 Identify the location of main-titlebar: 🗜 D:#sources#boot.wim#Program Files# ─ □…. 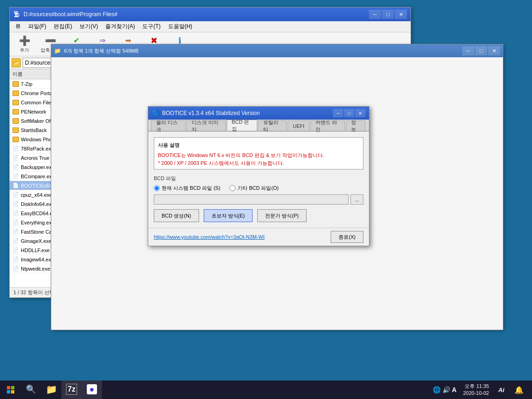
(210, 14).